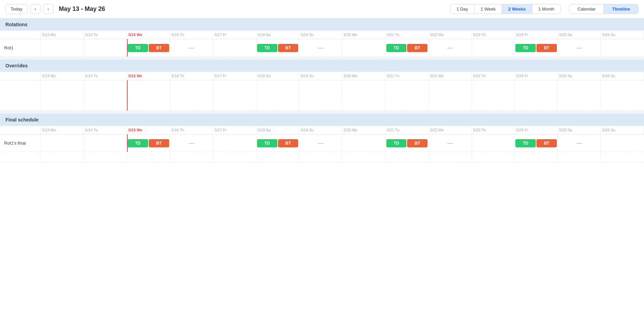 This screenshot has height=311, width=644. What do you see at coordinates (192, 35) in the screenshot?
I see `header-day-3: 5/16 Th` at bounding box center [192, 35].